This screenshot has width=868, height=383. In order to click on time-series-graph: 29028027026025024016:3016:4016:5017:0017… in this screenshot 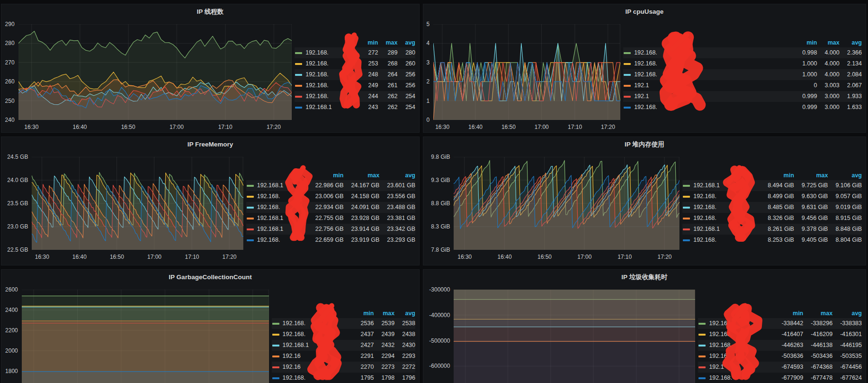, I will do `click(148, 75)`.